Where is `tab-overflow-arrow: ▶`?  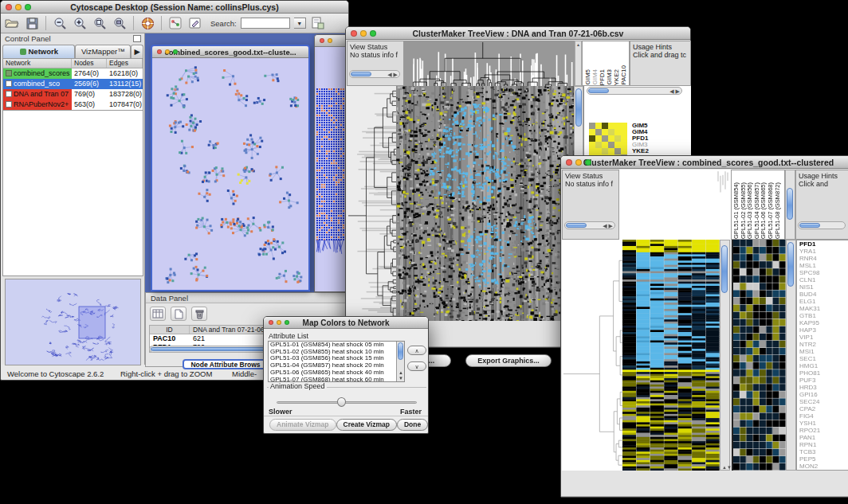 tab-overflow-arrow: ▶ is located at coordinates (137, 51).